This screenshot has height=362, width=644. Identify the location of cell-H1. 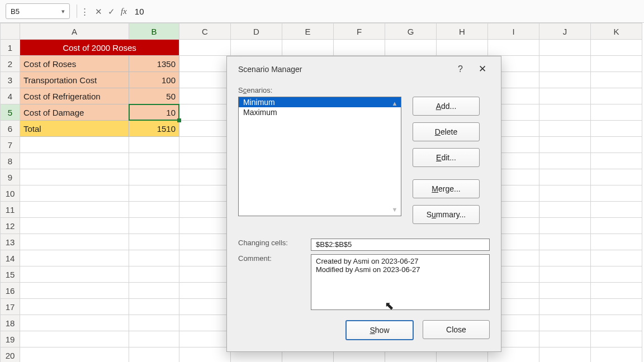
(462, 48).